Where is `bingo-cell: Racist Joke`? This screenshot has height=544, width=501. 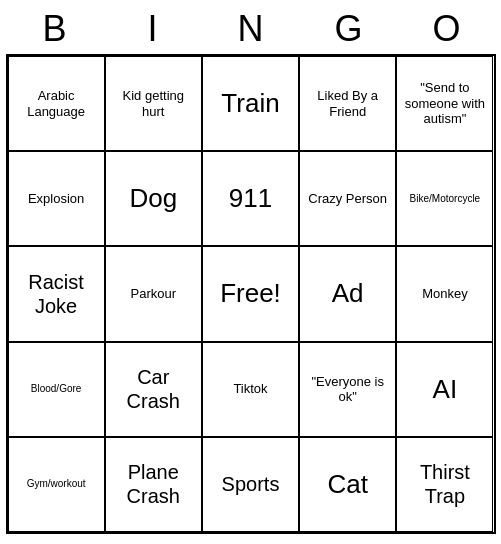
bingo-cell: Racist Joke is located at coordinates (56, 294).